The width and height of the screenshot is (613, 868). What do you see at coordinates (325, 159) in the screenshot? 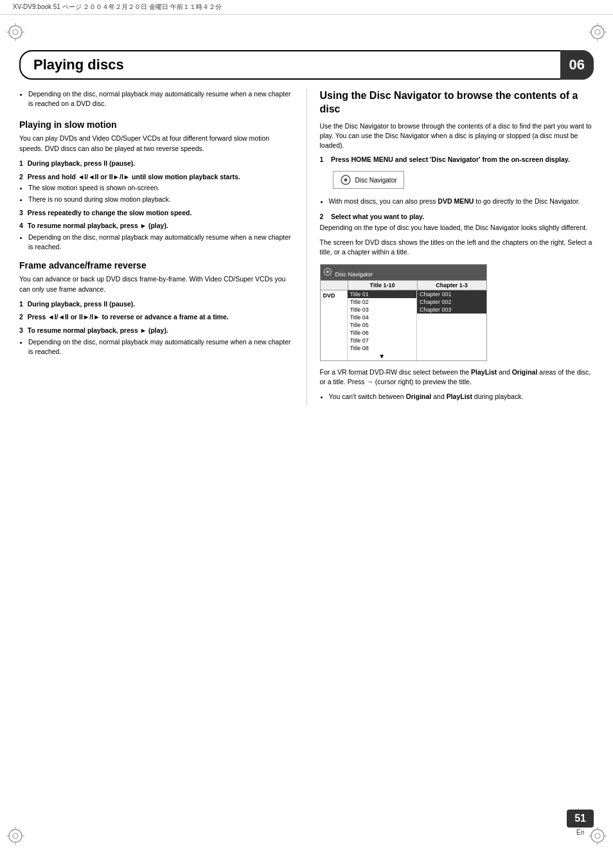
I see `step-num-1: 1` at bounding box center [325, 159].